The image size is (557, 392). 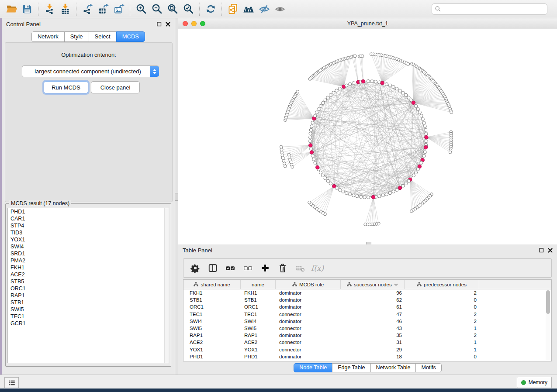 I want to click on search-box, so click(x=489, y=9).